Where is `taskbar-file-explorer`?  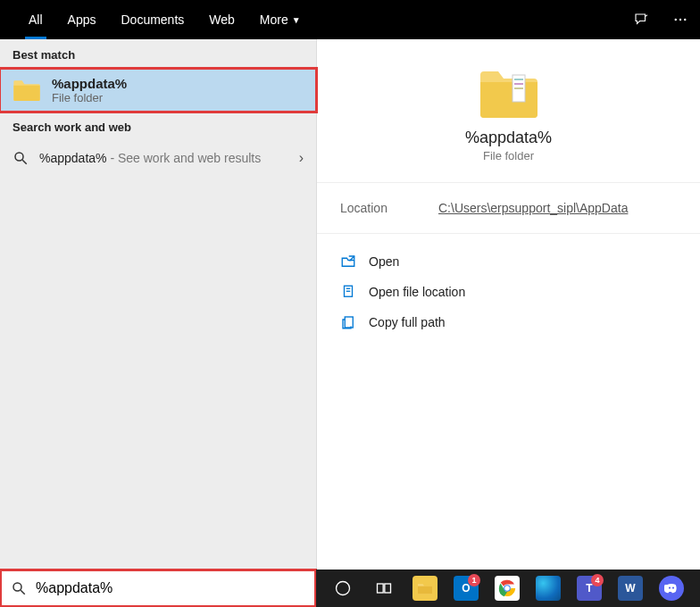
taskbar-file-explorer is located at coordinates (425, 588).